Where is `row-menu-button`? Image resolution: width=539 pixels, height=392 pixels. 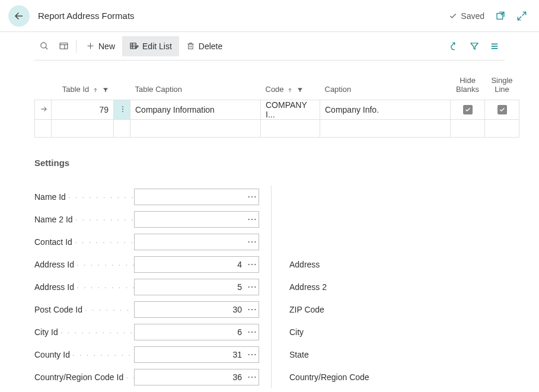
row-menu-button is located at coordinates (122, 110).